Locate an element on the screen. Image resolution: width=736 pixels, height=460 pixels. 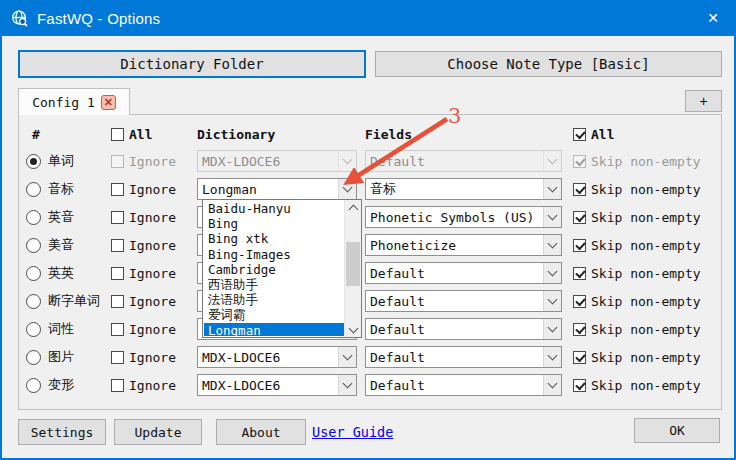
dropdown-option: 法语助手 is located at coordinates (274, 300).